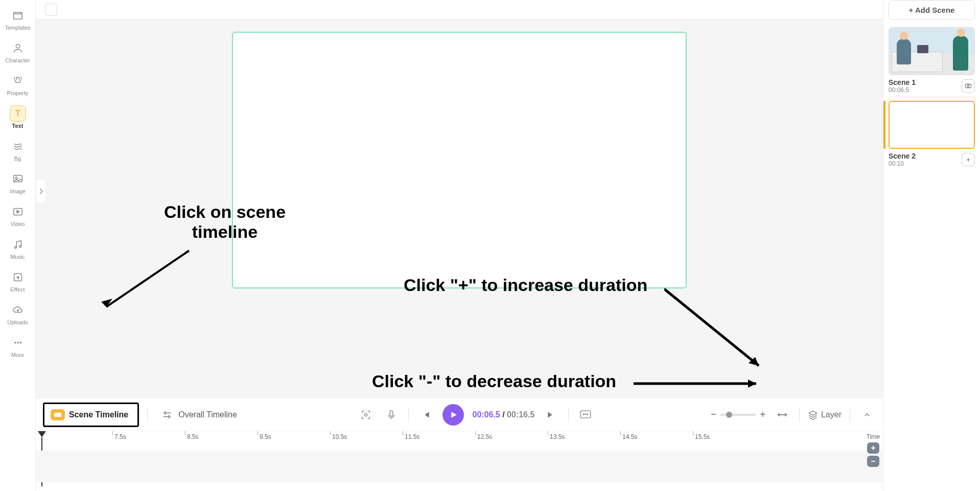  What do you see at coordinates (18, 314) in the screenshot?
I see `sidebar-item-uploads: Uploads` at bounding box center [18, 314].